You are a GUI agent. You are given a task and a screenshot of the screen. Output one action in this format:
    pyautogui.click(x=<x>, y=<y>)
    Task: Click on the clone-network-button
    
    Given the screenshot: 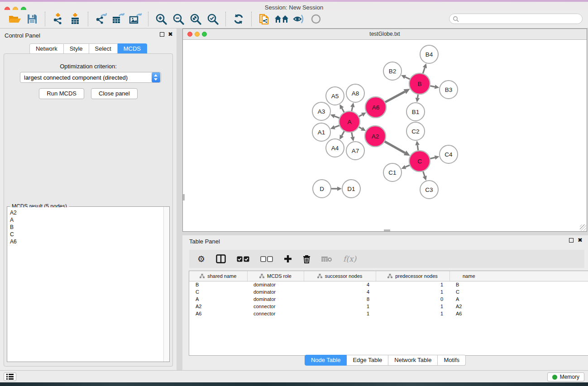 What is the action you would take?
    pyautogui.click(x=264, y=19)
    